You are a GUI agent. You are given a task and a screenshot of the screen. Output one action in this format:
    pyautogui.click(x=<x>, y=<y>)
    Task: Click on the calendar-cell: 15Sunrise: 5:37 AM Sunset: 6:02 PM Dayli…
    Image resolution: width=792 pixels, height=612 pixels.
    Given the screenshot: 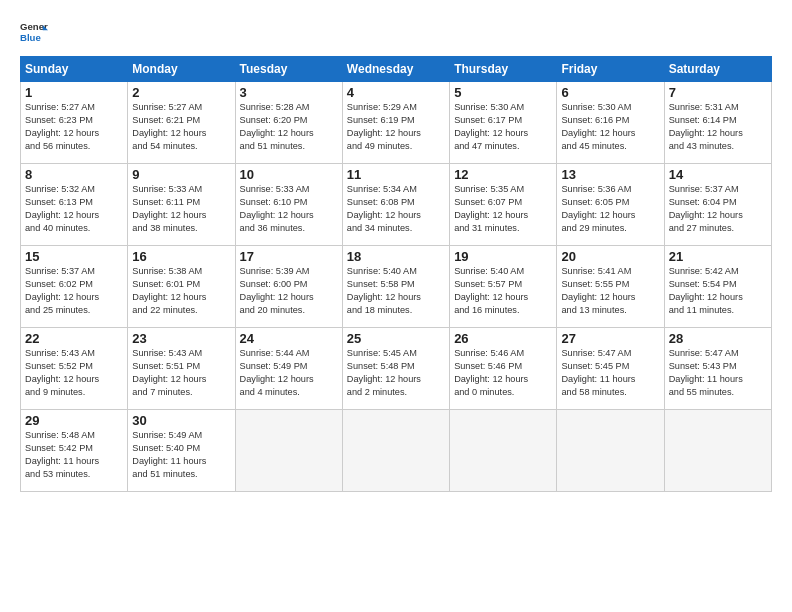 What is the action you would take?
    pyautogui.click(x=74, y=287)
    